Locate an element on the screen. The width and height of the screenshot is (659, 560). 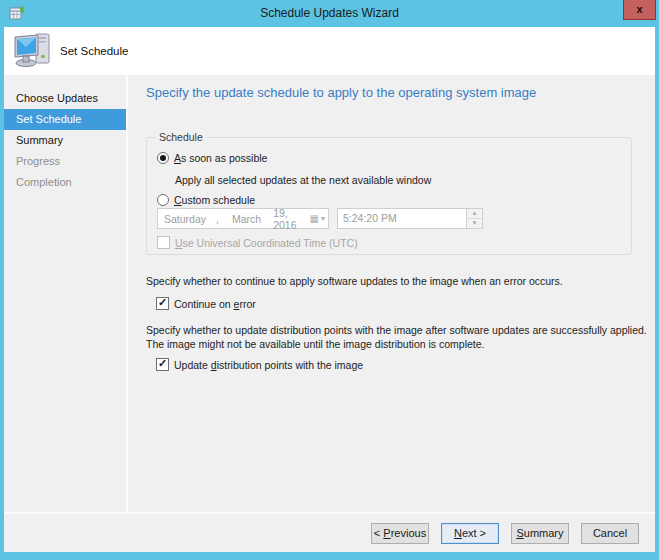
footer-button-bar: < Previous Next > Summary Cancel is located at coordinates (330, 532).